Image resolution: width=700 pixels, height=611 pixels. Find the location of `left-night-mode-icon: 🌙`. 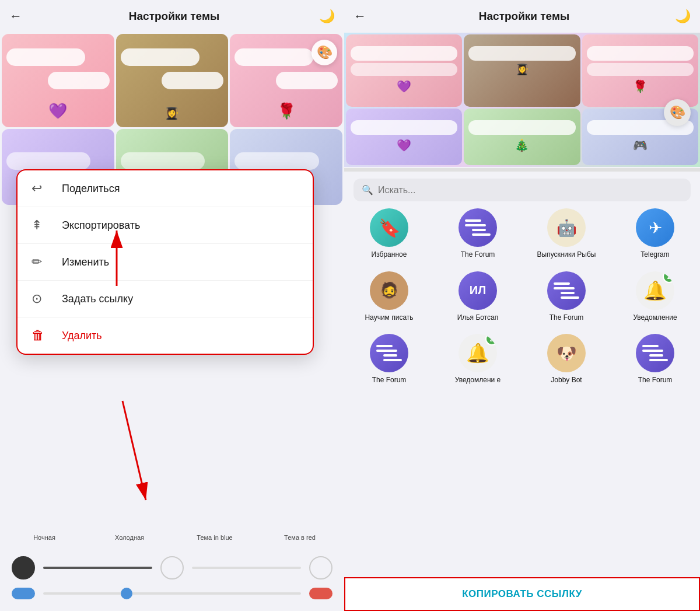

left-night-mode-icon: 🌙 is located at coordinates (327, 16).